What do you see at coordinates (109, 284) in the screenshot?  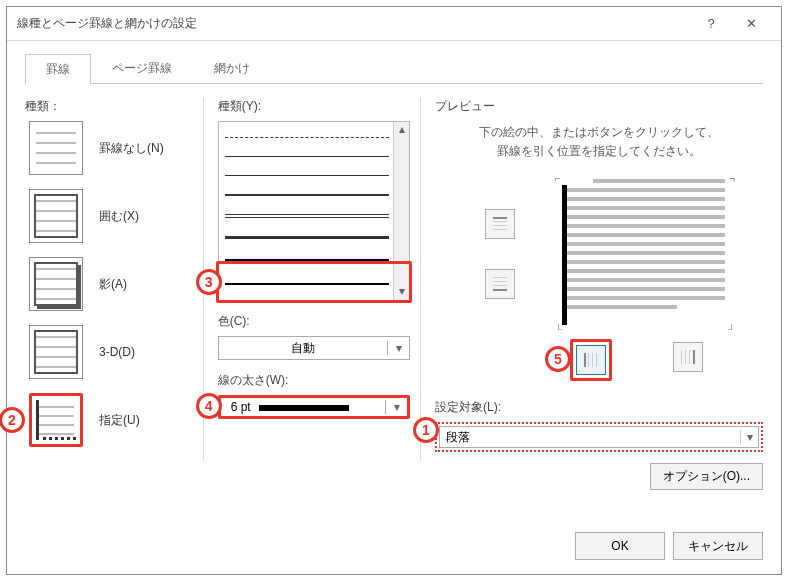 I see `type-shadow: 影(A)` at bounding box center [109, 284].